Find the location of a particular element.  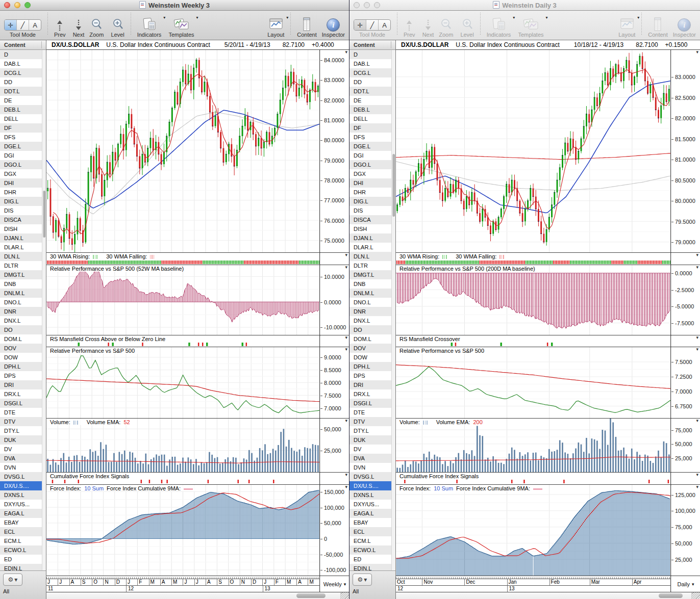

resize-grip is located at coordinates (696, 595).